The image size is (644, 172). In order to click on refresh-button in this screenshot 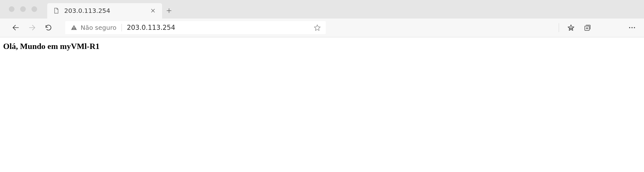, I will do `click(48, 28)`.